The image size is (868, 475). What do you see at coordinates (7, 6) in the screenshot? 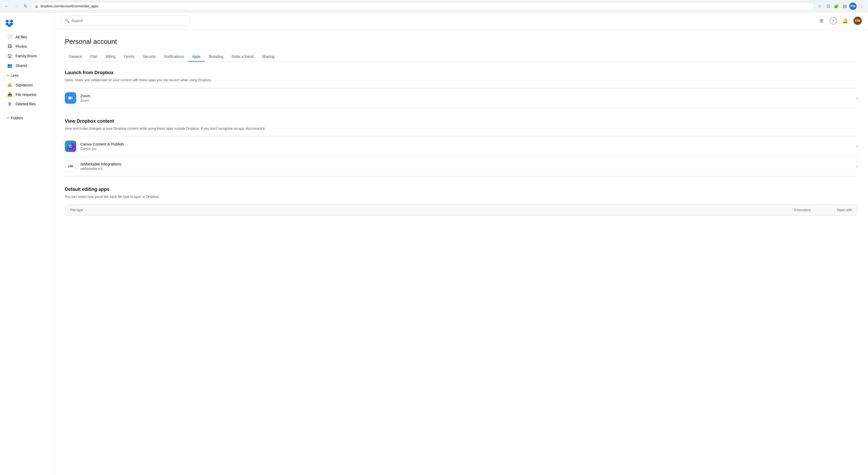
I see `back-button: ←` at bounding box center [7, 6].